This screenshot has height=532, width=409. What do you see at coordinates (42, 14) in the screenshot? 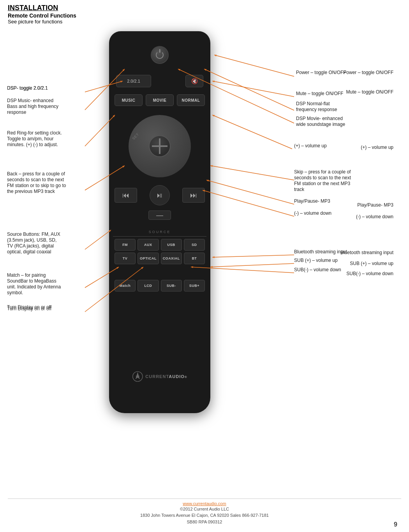
I see `header: INSTALLATION Remote Control Functions Se…` at bounding box center [42, 14].